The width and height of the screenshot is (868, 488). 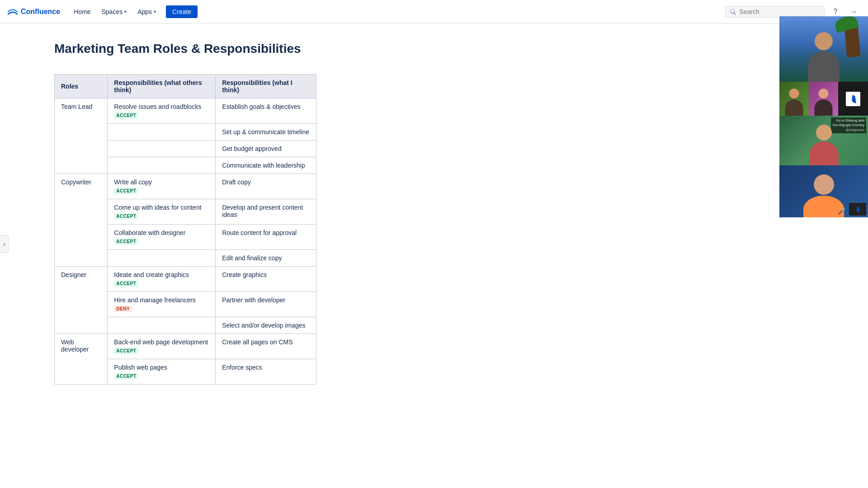 I want to click on mine-cell: Select and/or develop images, so click(x=266, y=325).